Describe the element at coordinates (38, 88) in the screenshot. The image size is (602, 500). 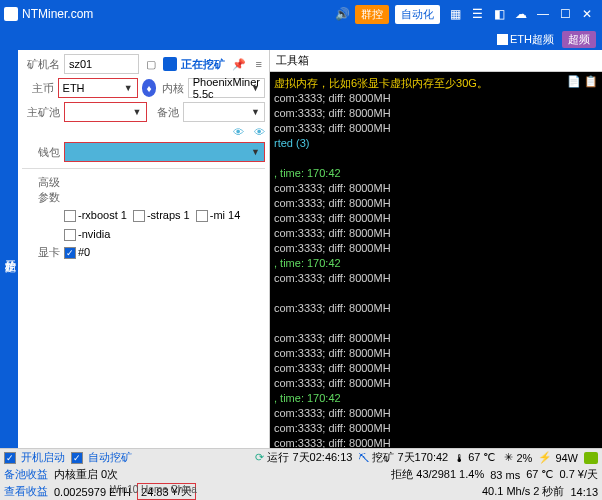
I see `coin-label: 主币` at that location.